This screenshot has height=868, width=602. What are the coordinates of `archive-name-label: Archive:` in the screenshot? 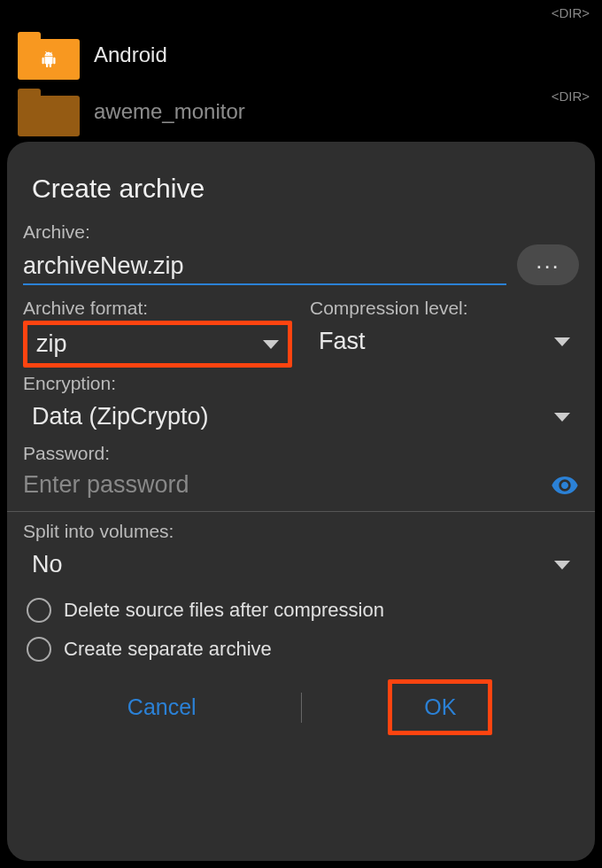 It's located at (301, 232).